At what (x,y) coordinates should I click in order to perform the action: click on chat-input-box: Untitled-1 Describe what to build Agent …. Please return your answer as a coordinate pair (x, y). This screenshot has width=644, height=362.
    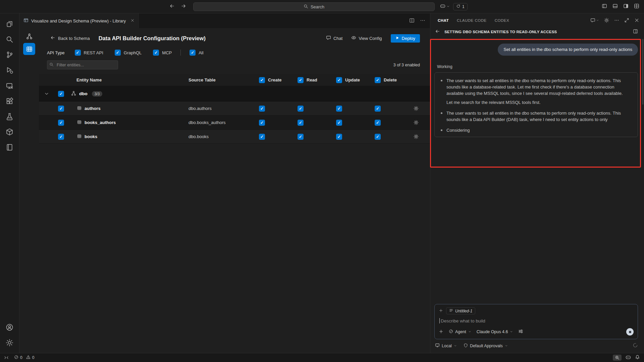
    Looking at the image, I should click on (536, 322).